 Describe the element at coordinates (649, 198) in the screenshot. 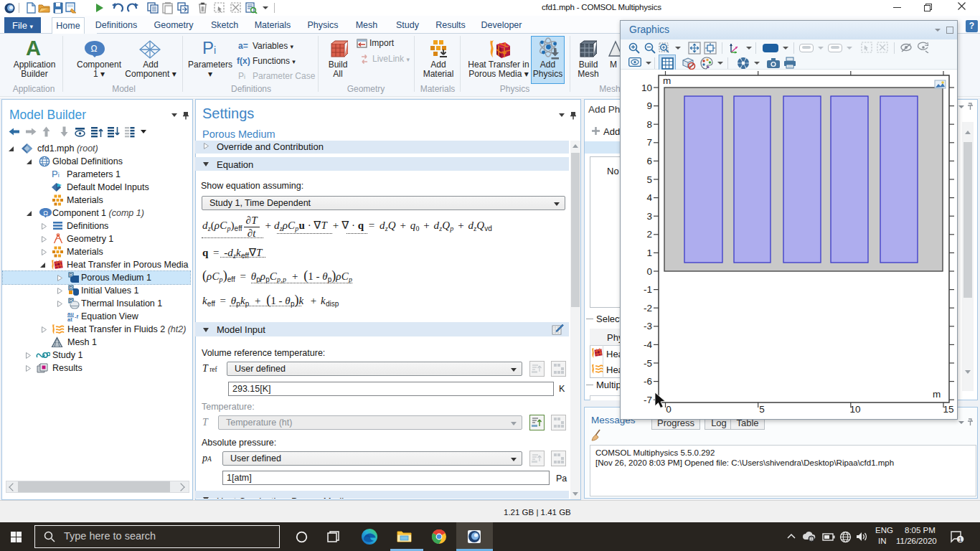

I see `svg-text: 4` at that location.